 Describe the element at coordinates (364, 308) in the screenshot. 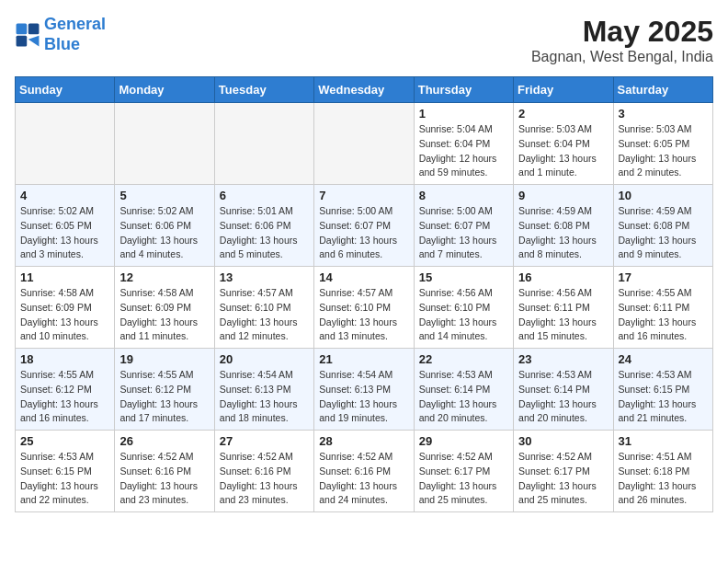

I see `day-info-line: Sunset: 6:10 PM` at that location.